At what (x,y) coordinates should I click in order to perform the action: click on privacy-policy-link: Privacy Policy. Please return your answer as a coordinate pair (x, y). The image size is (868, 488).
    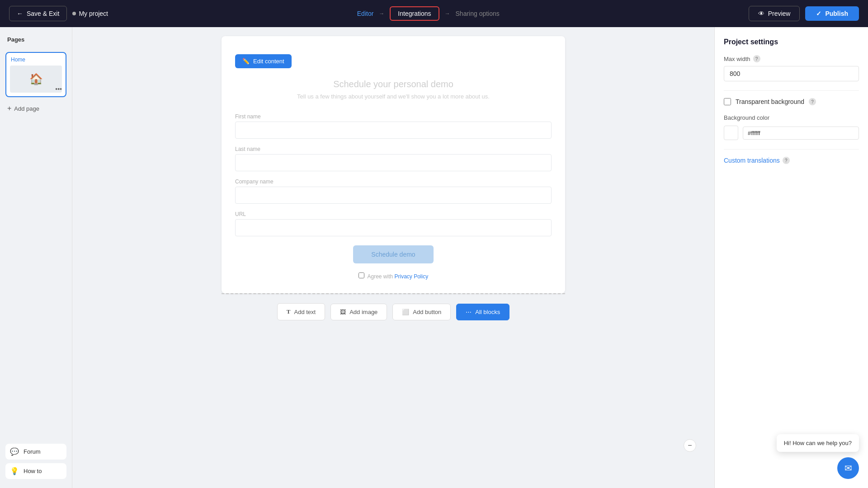
    Looking at the image, I should click on (411, 277).